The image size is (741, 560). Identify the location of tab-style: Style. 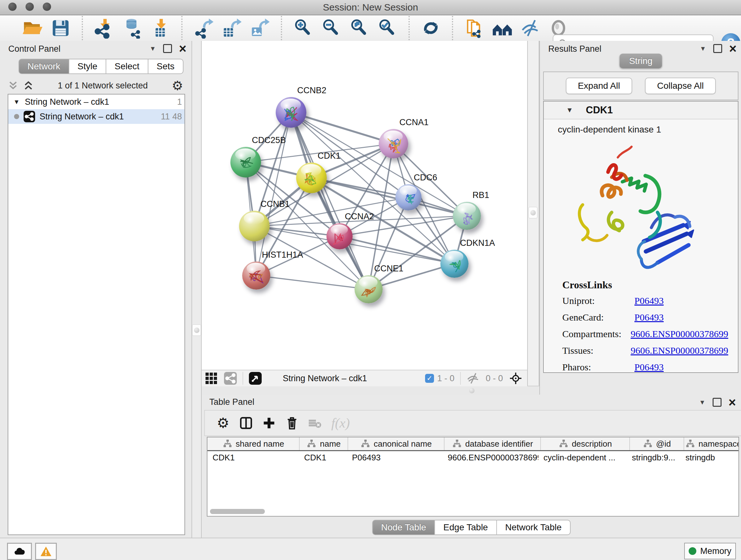
(87, 66).